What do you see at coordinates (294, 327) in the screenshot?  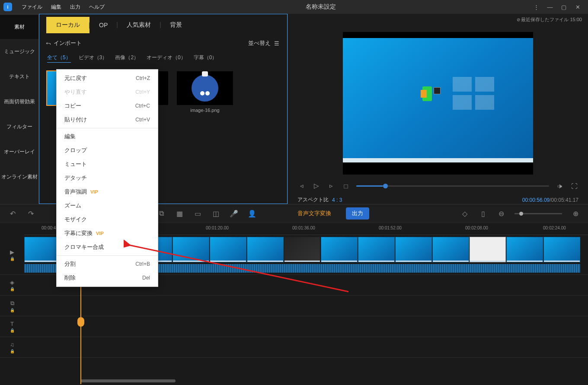 I see `text-track: T🔒` at bounding box center [294, 327].